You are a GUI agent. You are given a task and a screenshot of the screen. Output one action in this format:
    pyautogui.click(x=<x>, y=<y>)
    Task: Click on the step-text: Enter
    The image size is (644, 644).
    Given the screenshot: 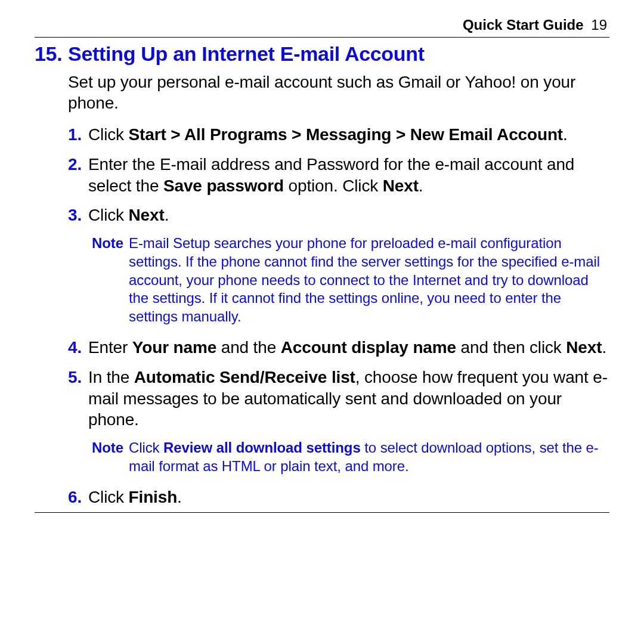 What is the action you would take?
    pyautogui.click(x=110, y=347)
    